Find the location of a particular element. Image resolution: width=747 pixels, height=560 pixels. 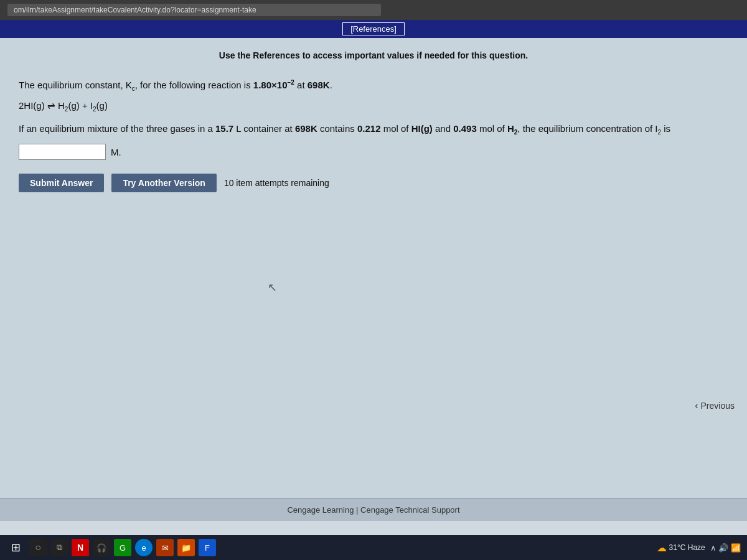

footer-cengage-learning: Cengage Learning is located at coordinates (320, 510).